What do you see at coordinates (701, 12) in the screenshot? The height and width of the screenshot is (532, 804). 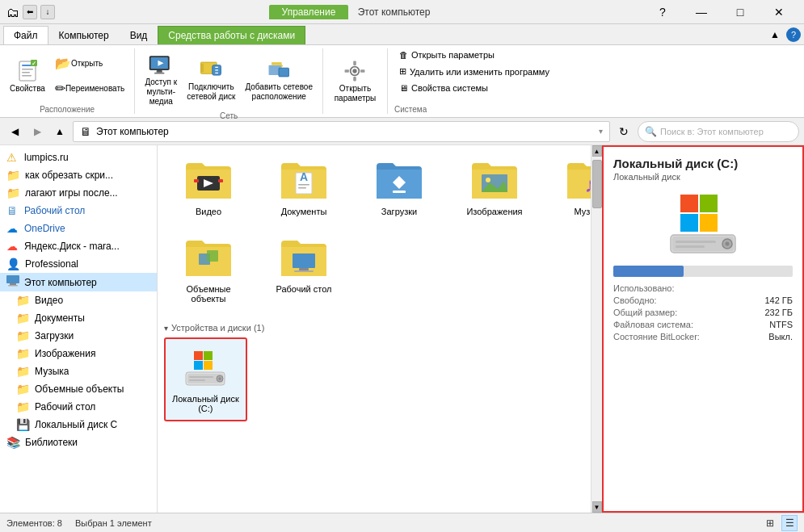 I see `minimize-button: —` at bounding box center [701, 12].